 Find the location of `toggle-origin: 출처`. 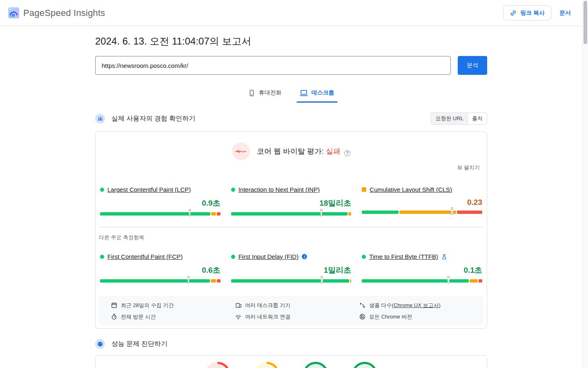

toggle-origin: 출처 is located at coordinates (477, 119).